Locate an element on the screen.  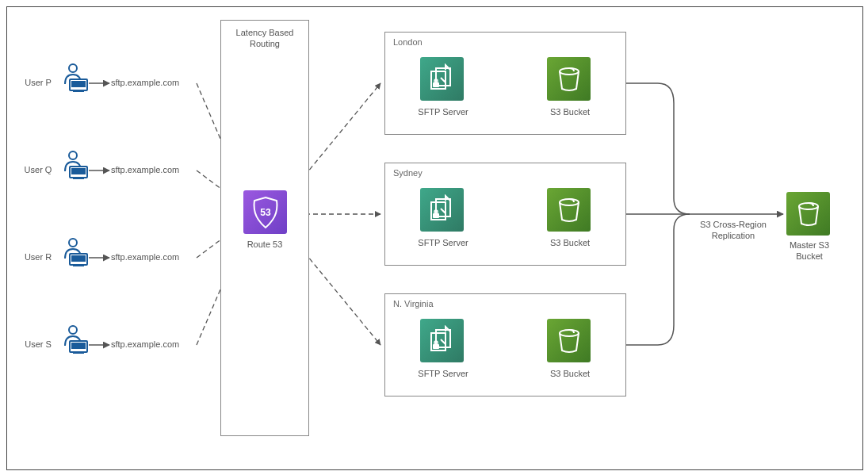
sftp-london-icon is located at coordinates (442, 79).